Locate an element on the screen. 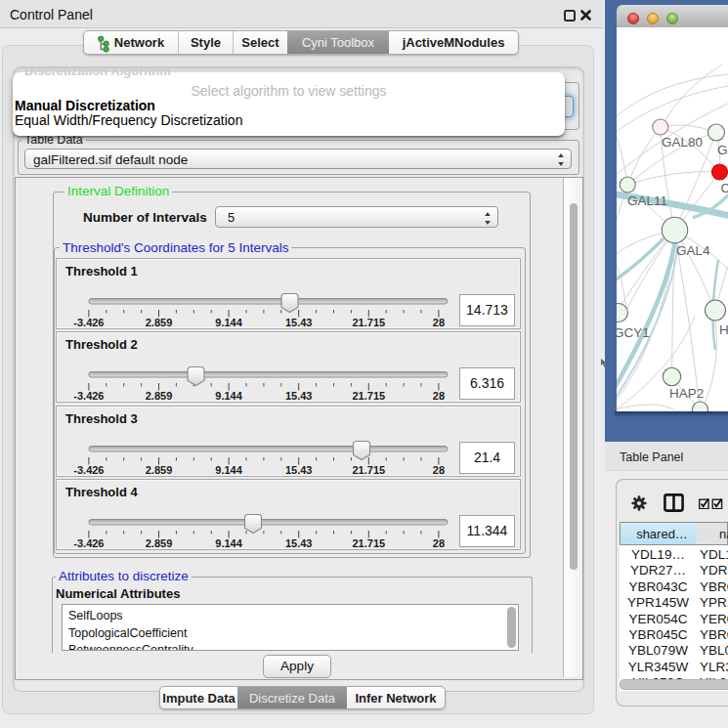 Image resolution: width=728 pixels, height=728 pixels. svg-text: GAL11 is located at coordinates (647, 201).